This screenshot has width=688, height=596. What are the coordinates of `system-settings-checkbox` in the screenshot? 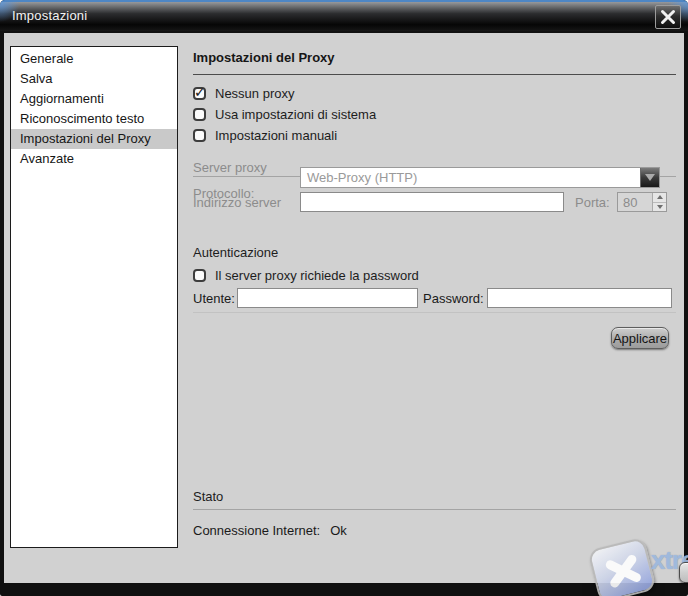 It's located at (200, 114).